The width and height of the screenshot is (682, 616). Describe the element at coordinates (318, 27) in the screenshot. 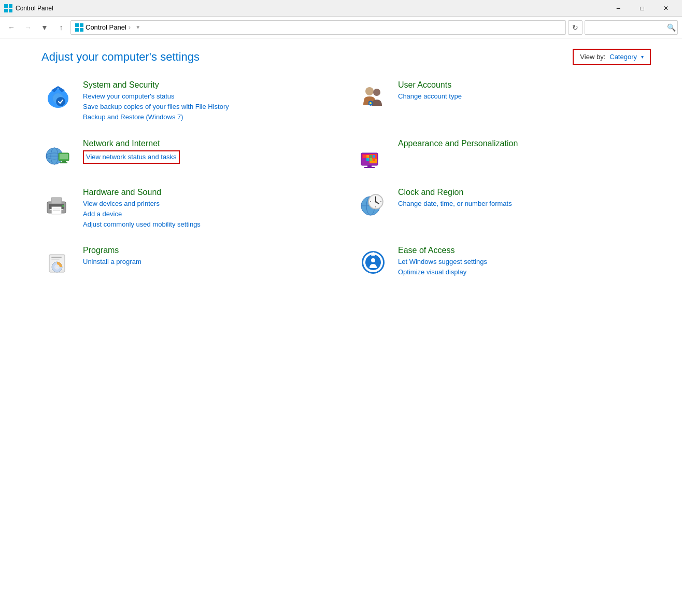

I see `address-path-box: Control Panel › ▼` at that location.